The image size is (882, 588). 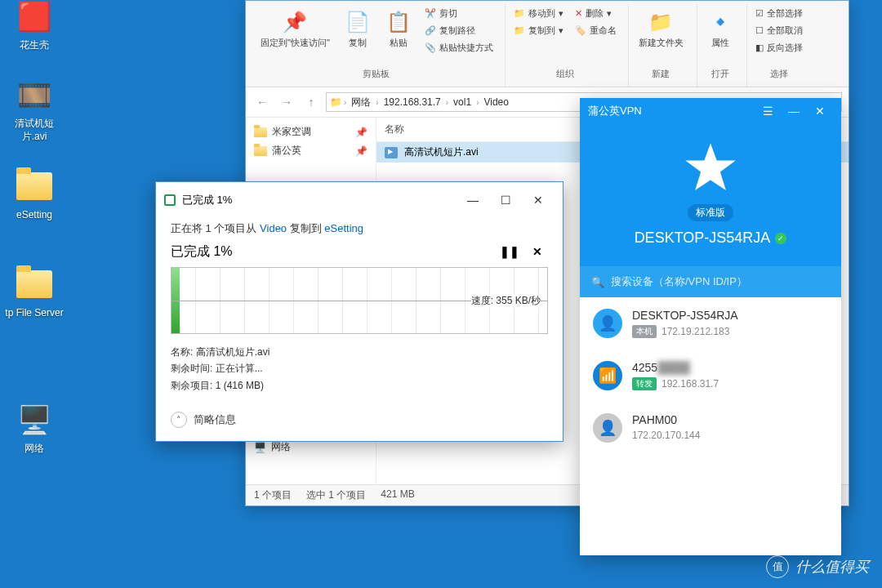 What do you see at coordinates (310, 150) in the screenshot?
I see `sidebar-item: 蒲公英📌` at bounding box center [310, 150].